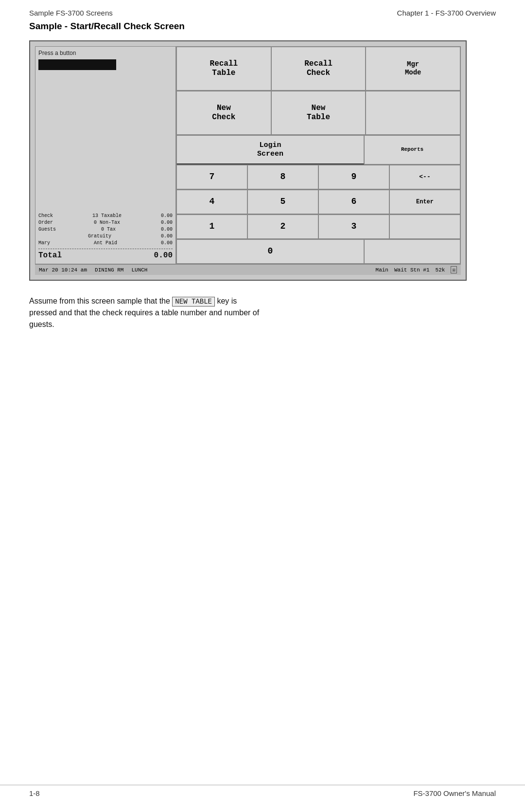 The image size is (525, 812). Describe the element at coordinates (107, 216) in the screenshot. I see `check-val: 13 Taxable` at that location.